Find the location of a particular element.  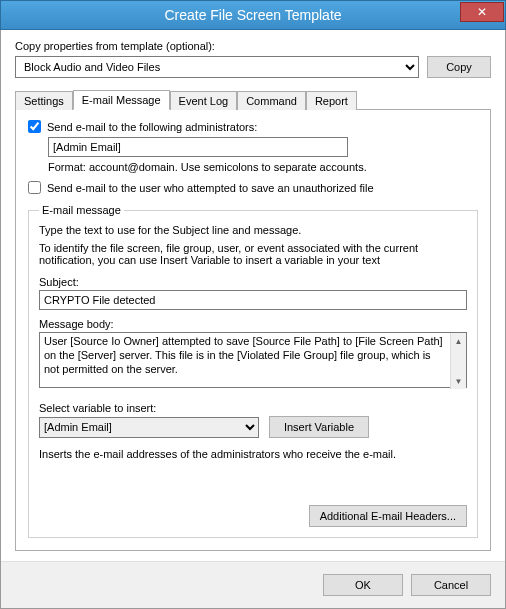

window-title: Create File Screen Template is located at coordinates (253, 15).